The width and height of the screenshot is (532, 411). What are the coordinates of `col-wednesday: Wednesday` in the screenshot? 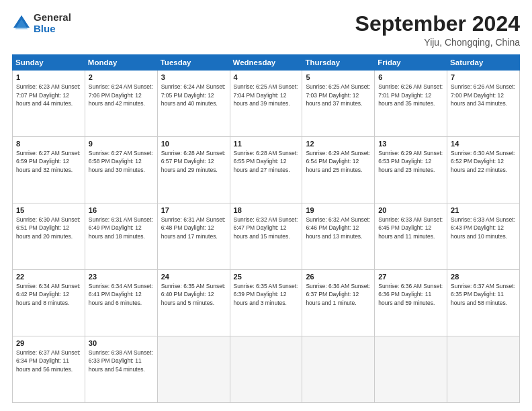 It's located at (266, 63).